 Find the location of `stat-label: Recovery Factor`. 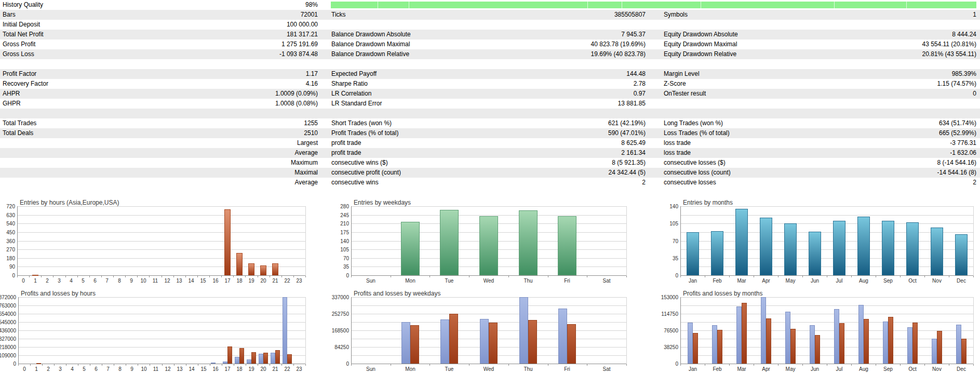

stat-label: Recovery Factor is located at coordinates (25, 84).